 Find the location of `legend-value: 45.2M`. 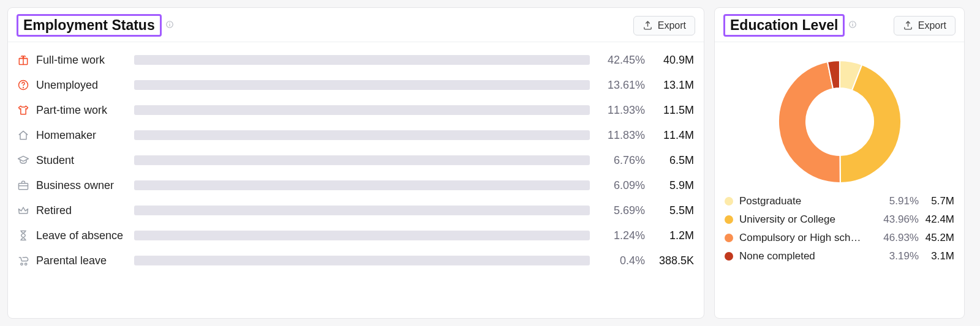

legend-value: 45.2M is located at coordinates (937, 238).